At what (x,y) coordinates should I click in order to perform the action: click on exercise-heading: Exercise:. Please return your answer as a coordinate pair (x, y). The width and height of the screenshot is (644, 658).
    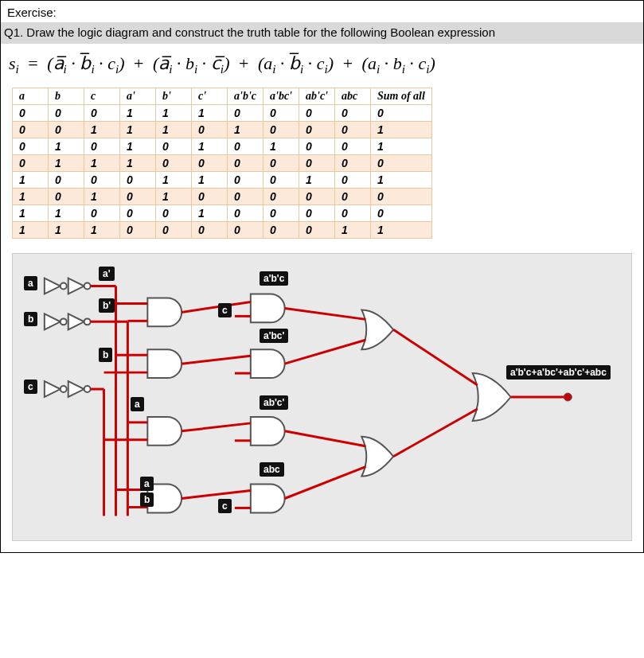
    Looking at the image, I should click on (322, 11).